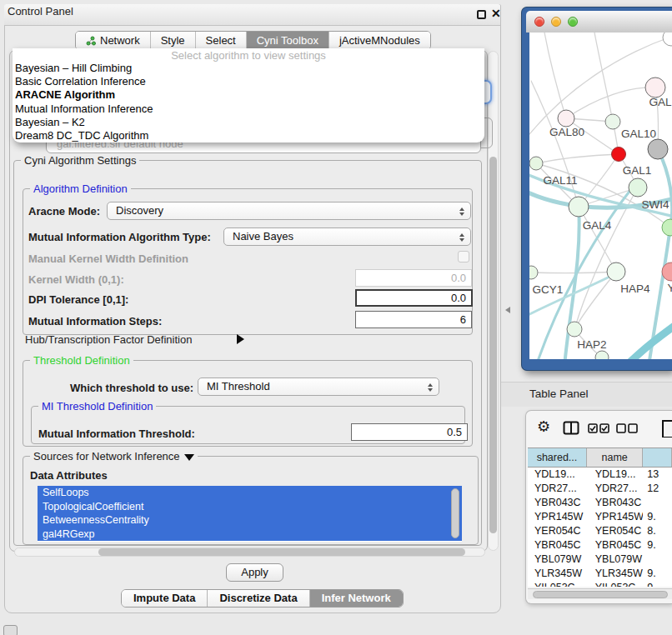 The image size is (672, 635). Describe the element at coordinates (250, 520) in the screenshot. I see `attribute-list-item: BetweennessCentrality` at that location.